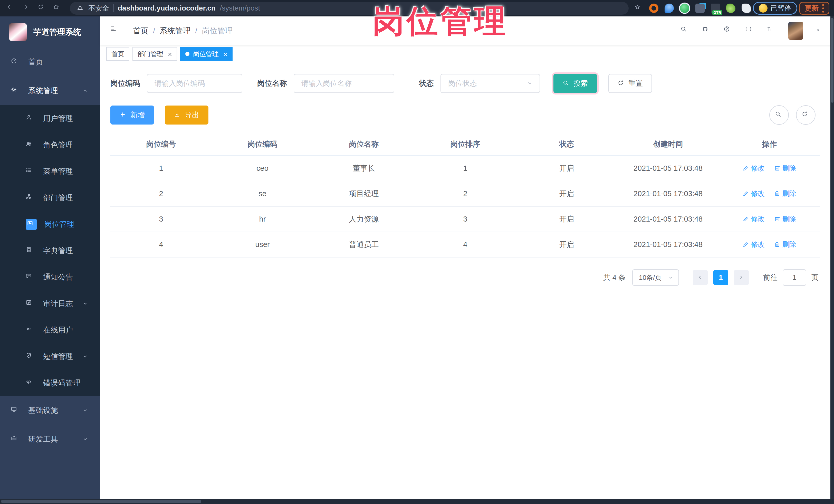  Describe the element at coordinates (814, 8) in the screenshot. I see `browser-update-button: 更新` at that location.